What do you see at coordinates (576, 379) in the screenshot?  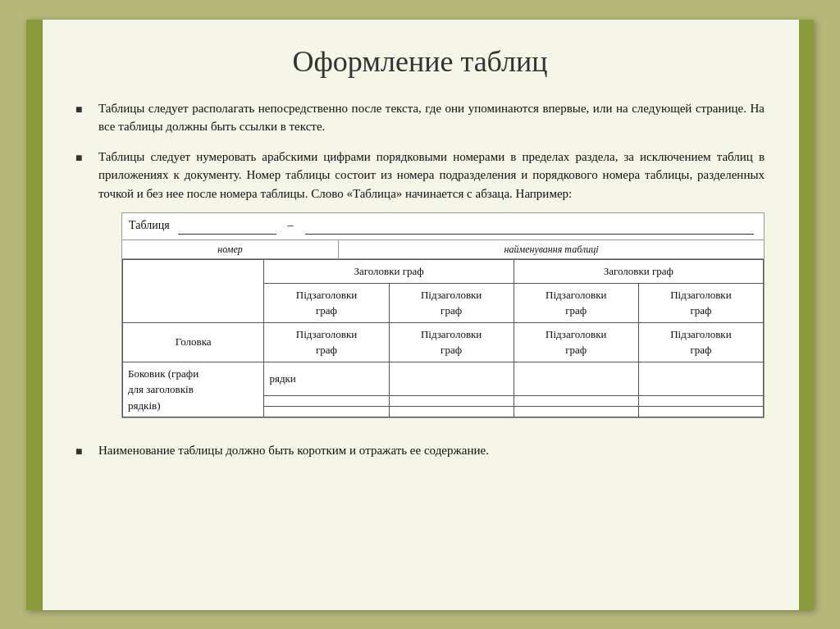 I see `table-cell-empty2` at bounding box center [576, 379].